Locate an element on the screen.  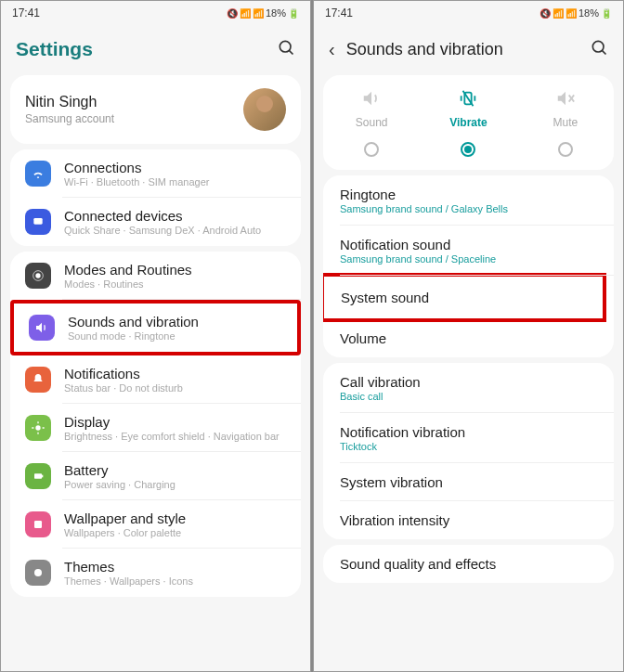
wifi-icon is located at coordinates (38, 174).